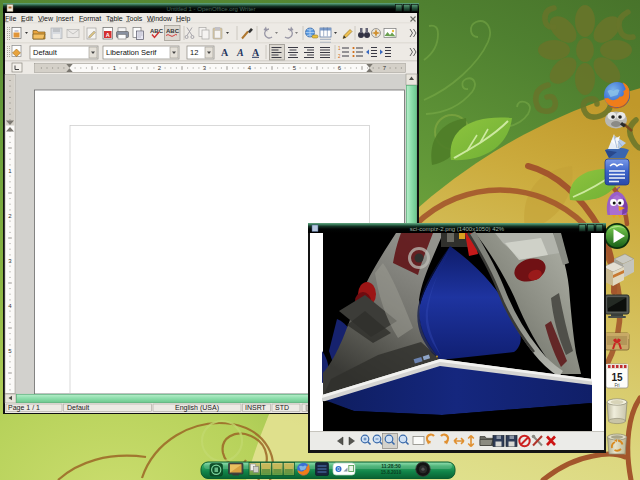 This screenshot has height=480, width=640. What do you see at coordinates (134, 18) in the screenshot?
I see `svg-text: Tools` at bounding box center [134, 18].